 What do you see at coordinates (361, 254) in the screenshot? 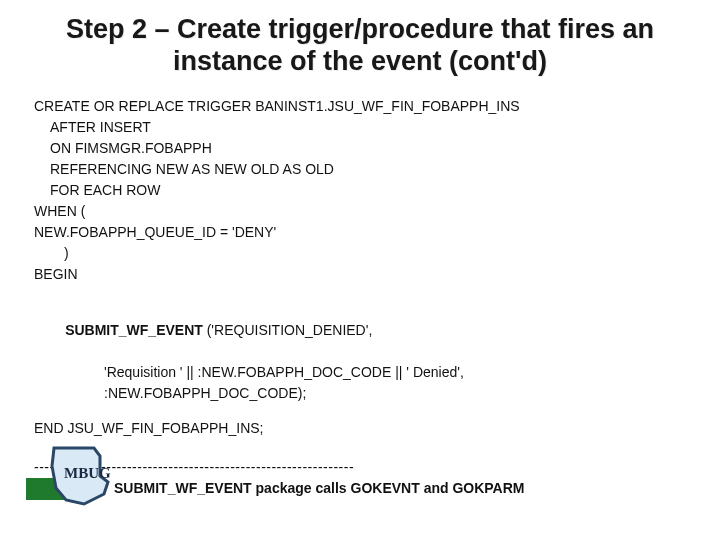
I see `code-line: )` at bounding box center [361, 254].